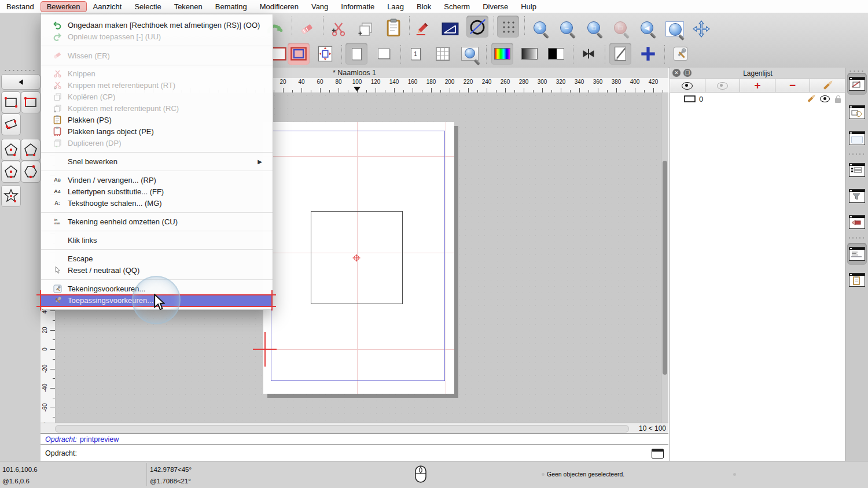 The image size is (868, 488). Describe the element at coordinates (157, 131) in the screenshot. I see `menu-item-plakken-object: Plakken langs object (PE)` at that location.